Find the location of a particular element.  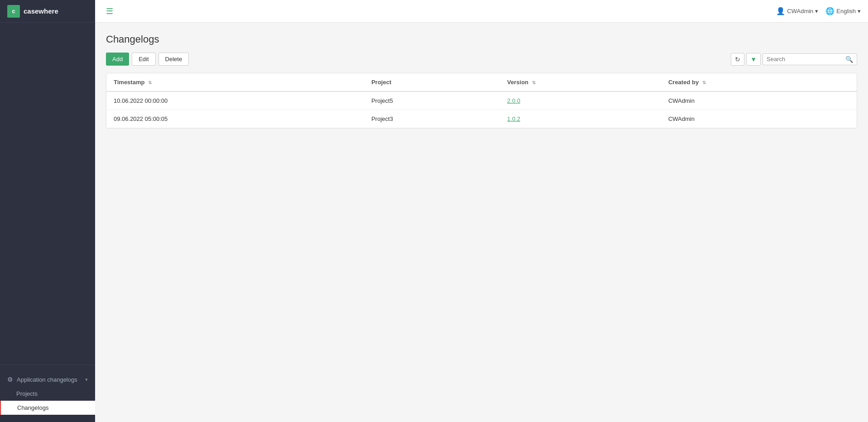

toolbar: Add Edit Delete ↻ ▼ 🔍 is located at coordinates (482, 59).